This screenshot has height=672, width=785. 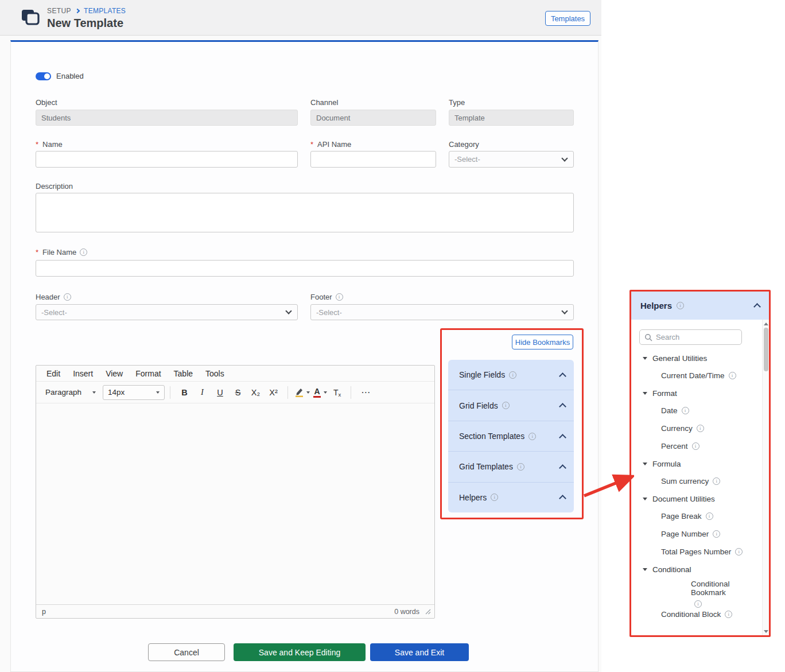 What do you see at coordinates (238, 393) in the screenshot?
I see `strikethrough-button: S` at bounding box center [238, 393].